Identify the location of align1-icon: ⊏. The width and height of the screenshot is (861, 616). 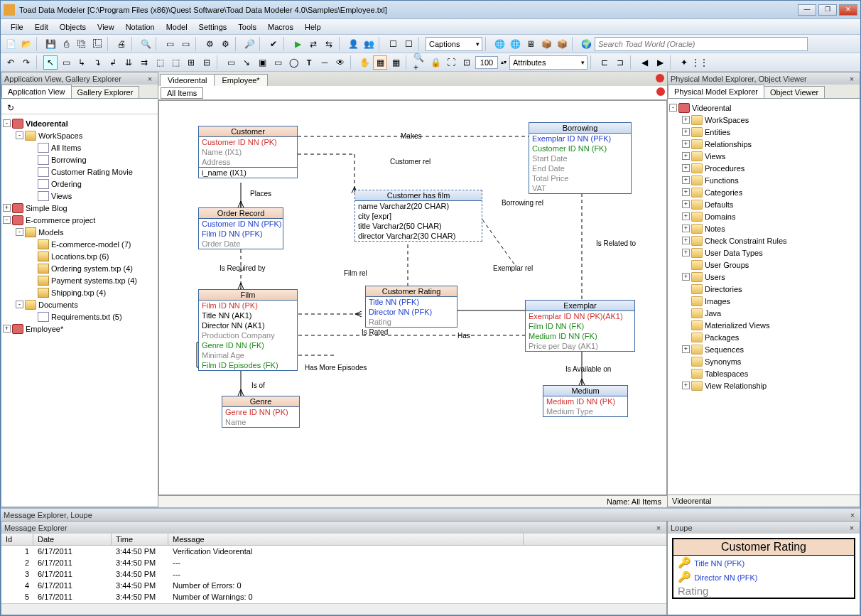
(605, 63).